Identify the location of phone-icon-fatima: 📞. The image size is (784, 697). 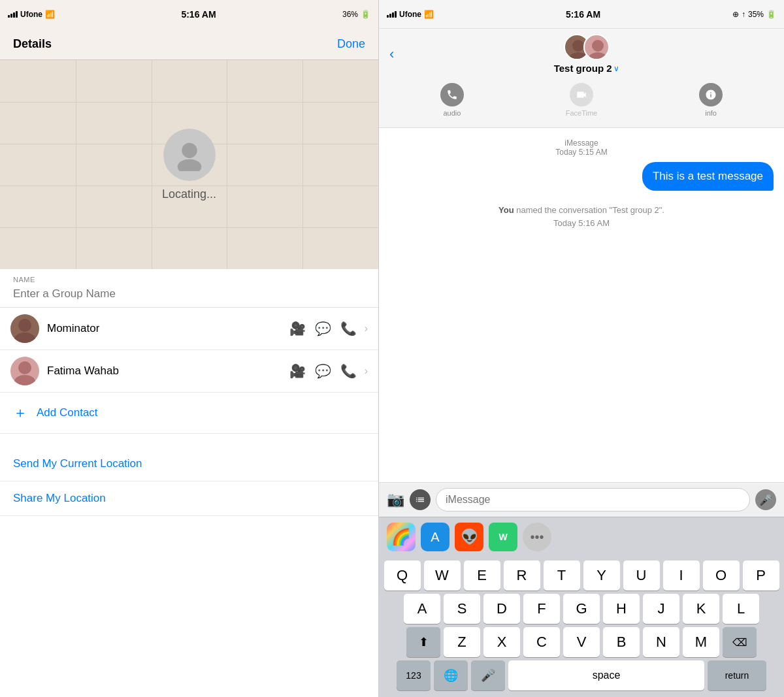
(349, 371).